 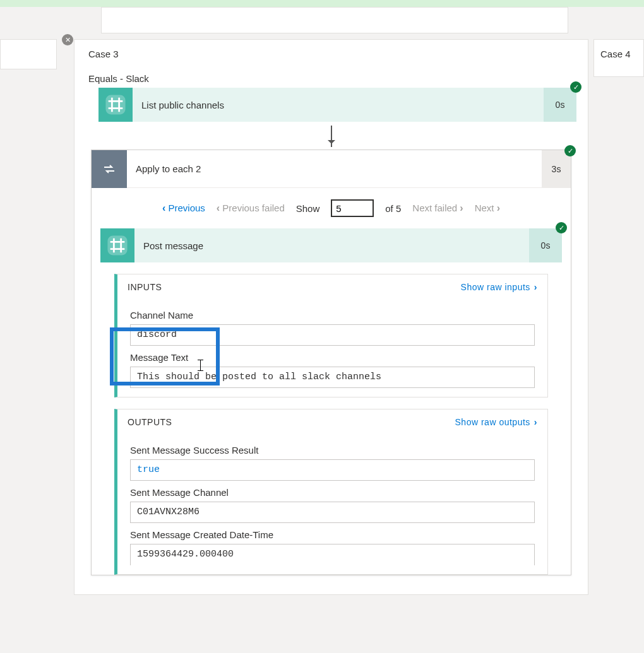 What do you see at coordinates (393, 208) in the screenshot?
I see `pager-total: of 5` at bounding box center [393, 208].